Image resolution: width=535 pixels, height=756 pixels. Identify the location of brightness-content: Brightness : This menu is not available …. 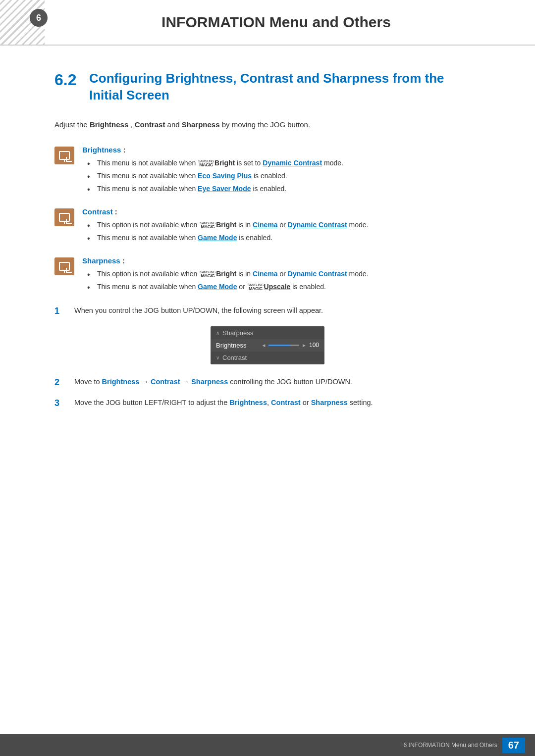
(281, 171).